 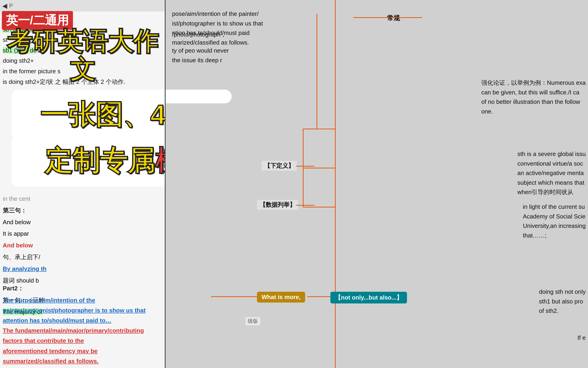 I want to click on box1-text: 一张图、4min, so click(x=103, y=115).